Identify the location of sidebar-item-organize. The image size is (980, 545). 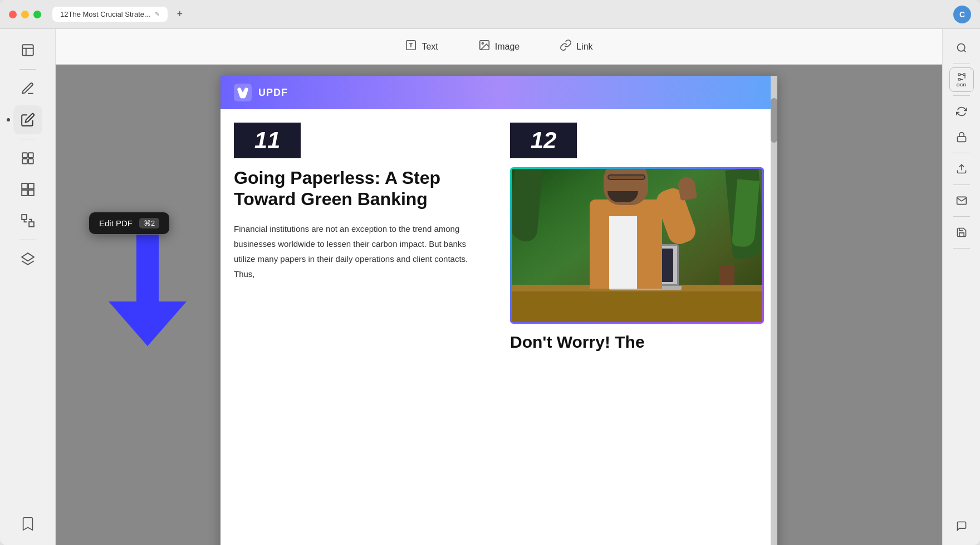
(28, 158).